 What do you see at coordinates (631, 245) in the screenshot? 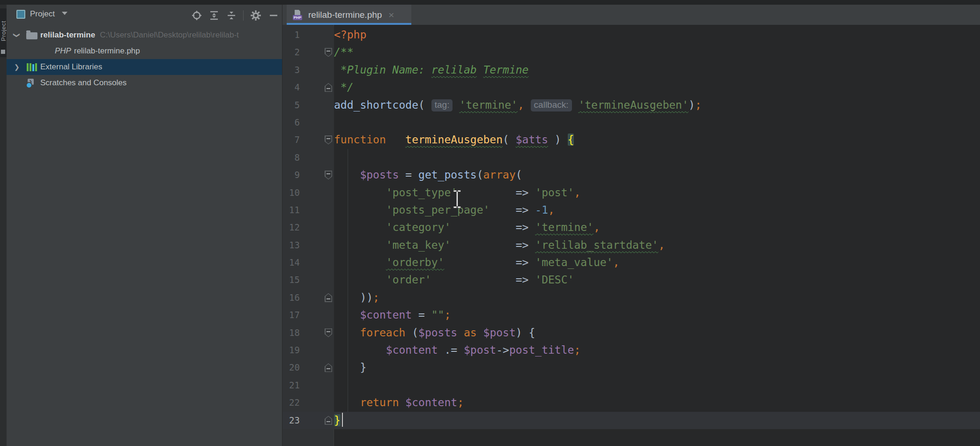
I see `code-line-13: 13 'meta_key' => 'relilab_startdate',` at bounding box center [631, 245].